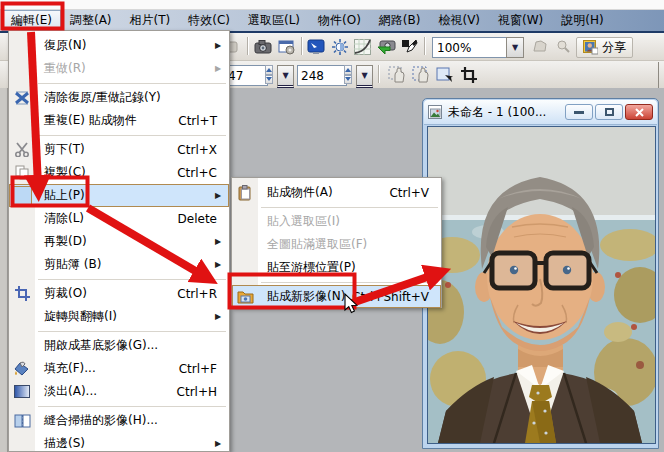  What do you see at coordinates (263, 46) in the screenshot?
I see `camera-icon` at bounding box center [263, 46].